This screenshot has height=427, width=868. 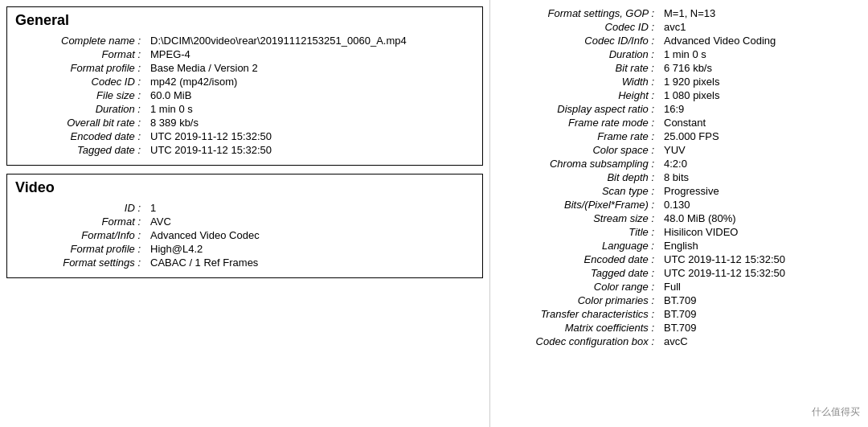 I want to click on table-row: Format profile :High@L4.2, so click(x=244, y=249).